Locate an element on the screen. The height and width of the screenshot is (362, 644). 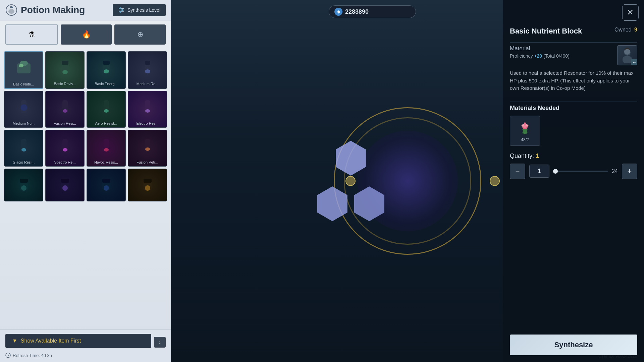
hex-bottom-left is located at coordinates (332, 204).